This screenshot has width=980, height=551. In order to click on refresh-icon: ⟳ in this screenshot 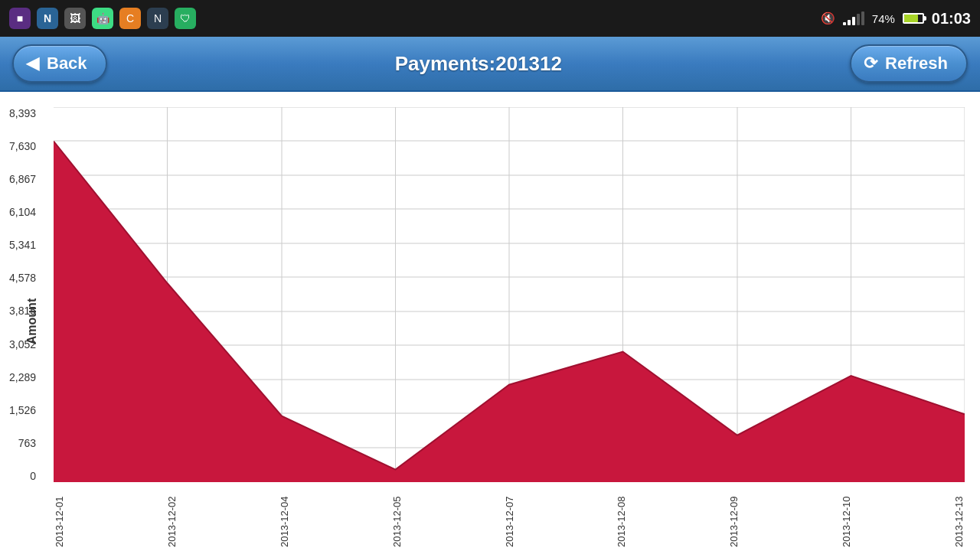, I will do `click(871, 64)`.